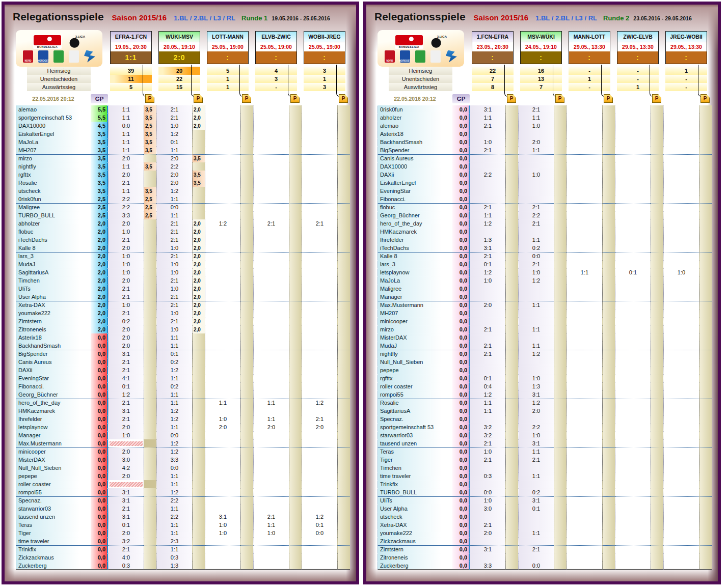  I want to click on tip-cell: 3:2, so click(126, 541).